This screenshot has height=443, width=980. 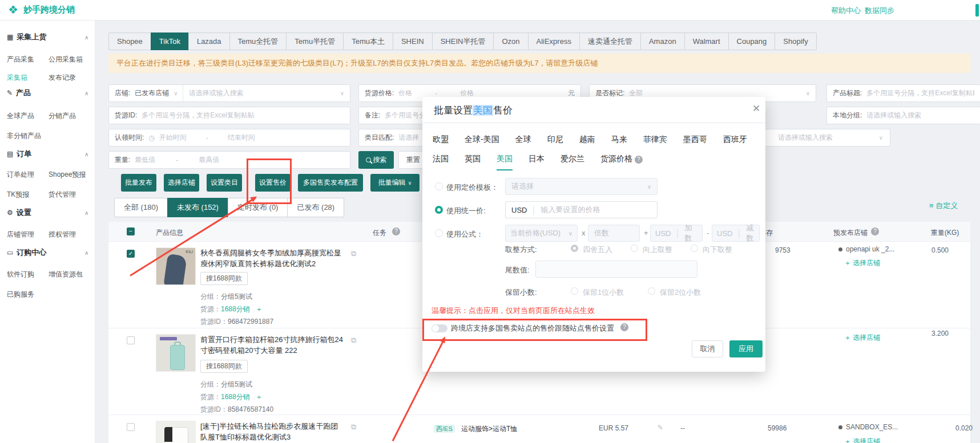 I want to click on shop-type-select: 已发布店铺∨, so click(x=159, y=94).